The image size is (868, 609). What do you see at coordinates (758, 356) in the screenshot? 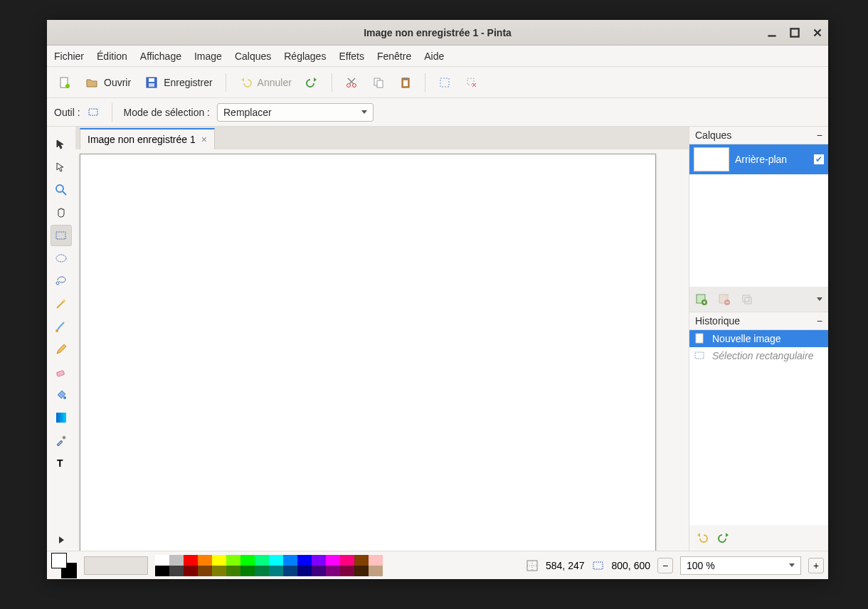
I see `history-item: Sélection rectangulaire` at bounding box center [758, 356].